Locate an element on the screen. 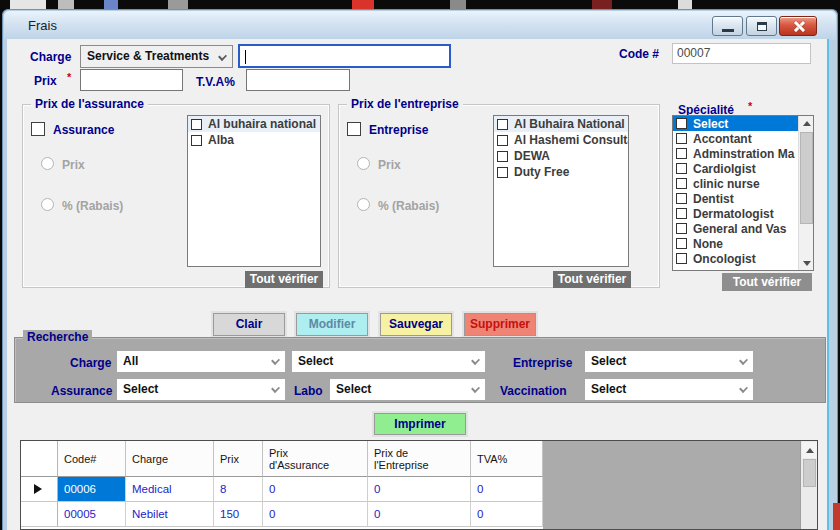 Image resolution: width=840 pixels, height=530 pixels. list-item: clinic nurse is located at coordinates (736, 184).